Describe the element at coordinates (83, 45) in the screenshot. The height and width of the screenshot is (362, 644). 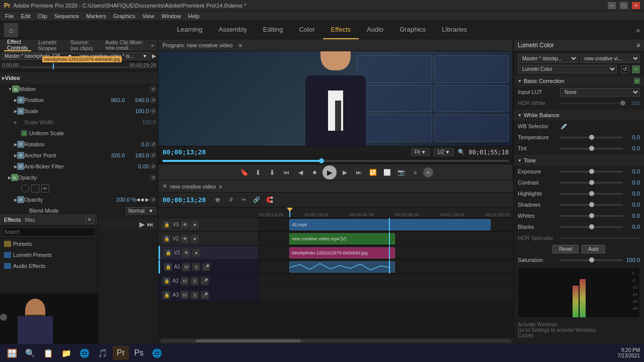
I see `tab-source: Source: (no clips)` at that location.